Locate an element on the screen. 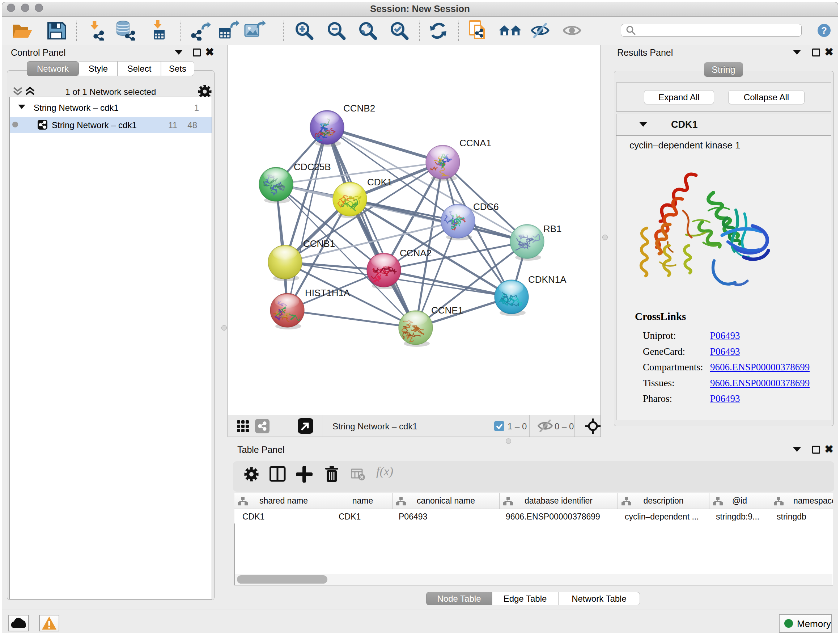 The height and width of the screenshot is (635, 840). svg-text: CDC25B is located at coordinates (313, 167).